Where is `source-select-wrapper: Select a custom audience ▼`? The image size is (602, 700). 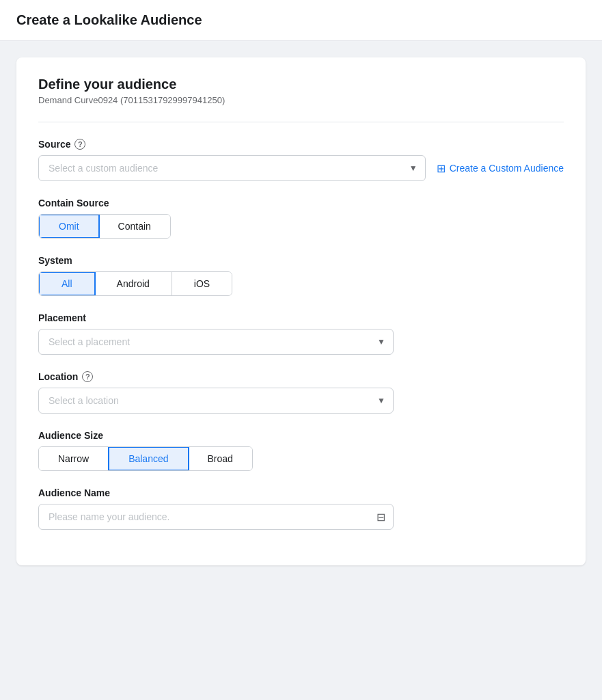 source-select-wrapper: Select a custom audience ▼ is located at coordinates (232, 168).